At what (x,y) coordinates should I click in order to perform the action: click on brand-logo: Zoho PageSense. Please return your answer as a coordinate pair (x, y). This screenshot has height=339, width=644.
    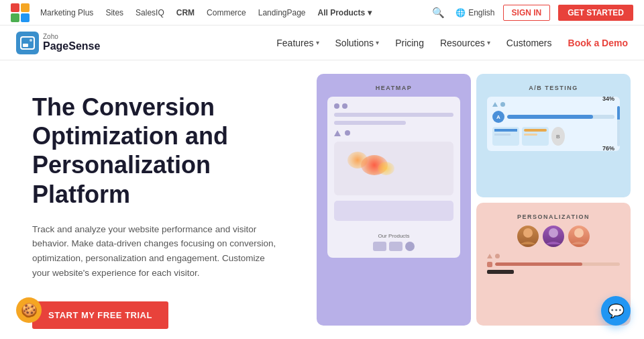
    Looking at the image, I should click on (58, 43).